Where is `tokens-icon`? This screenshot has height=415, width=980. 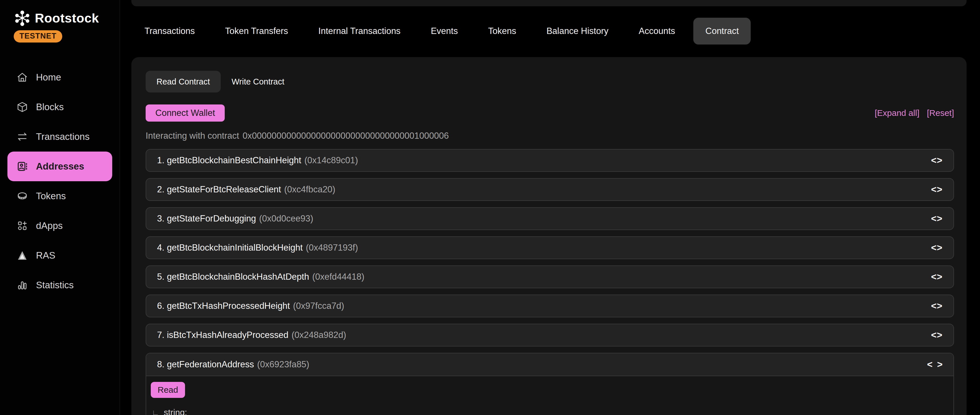 tokens-icon is located at coordinates (22, 196).